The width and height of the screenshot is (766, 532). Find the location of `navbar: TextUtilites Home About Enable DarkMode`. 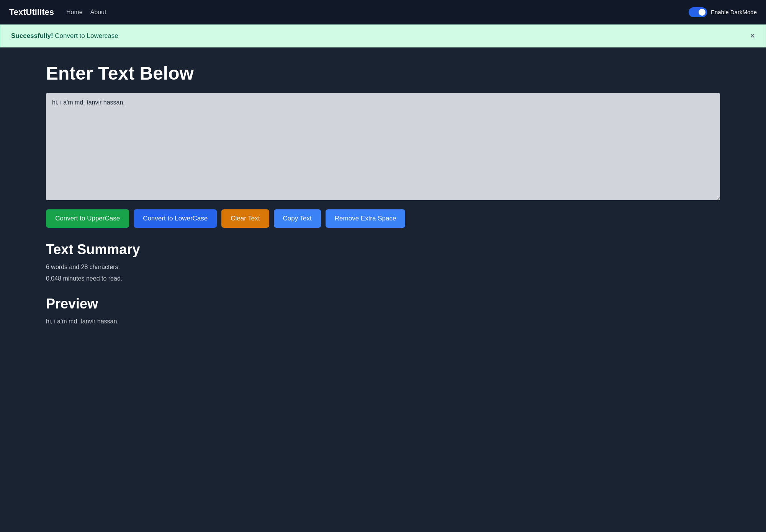

navbar: TextUtilites Home About Enable DarkMode is located at coordinates (383, 12).